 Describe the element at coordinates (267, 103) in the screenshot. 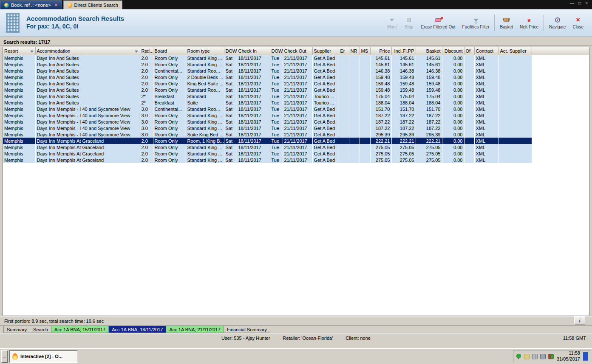

I see `result-row: MemphisDays Inn And Suites2*BreakfastSui…` at that location.